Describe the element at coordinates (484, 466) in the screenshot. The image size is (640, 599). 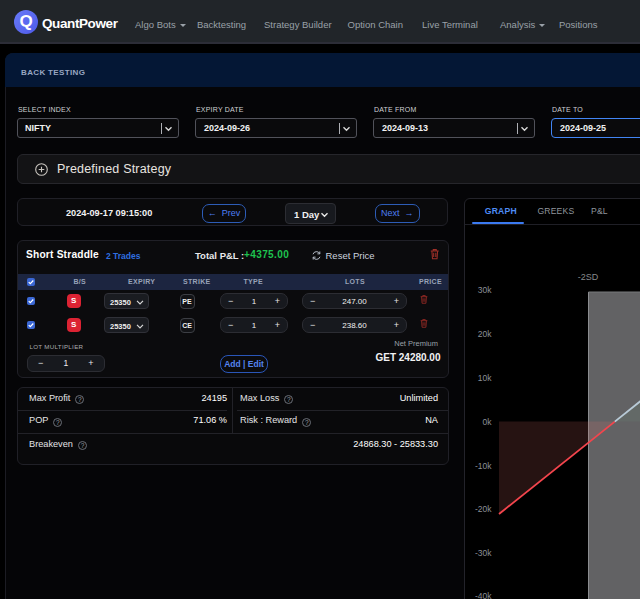
I see `svg-text: -10k` at that location.